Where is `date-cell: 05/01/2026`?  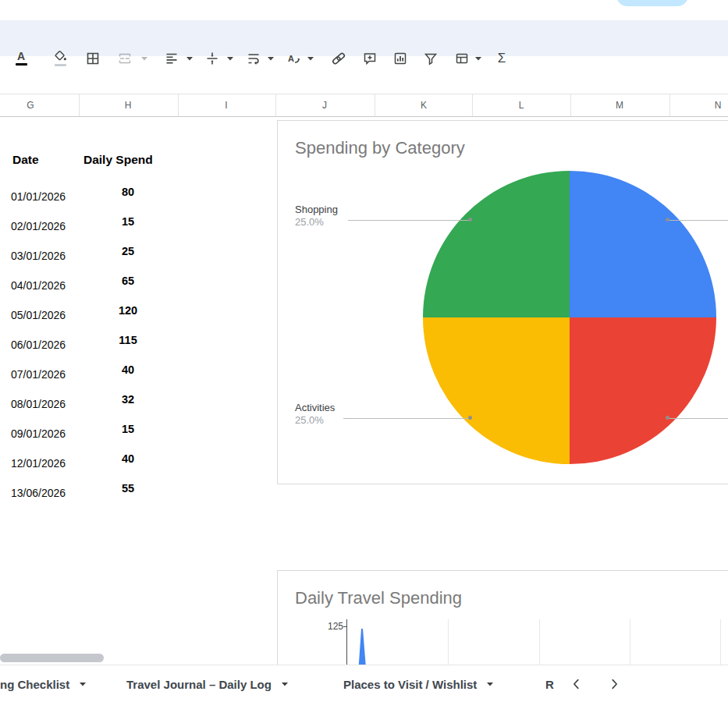 date-cell: 05/01/2026 is located at coordinates (38, 315).